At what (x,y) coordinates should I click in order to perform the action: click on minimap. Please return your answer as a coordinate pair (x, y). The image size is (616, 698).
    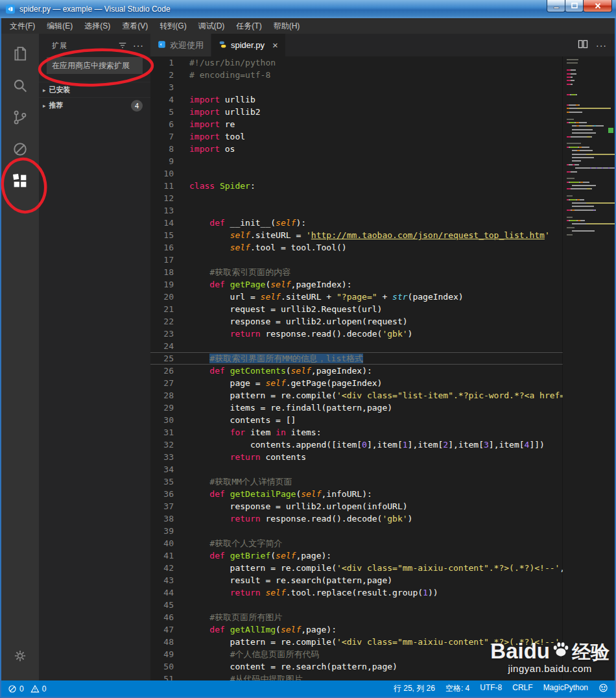
    Looking at the image, I should click on (589, 368).